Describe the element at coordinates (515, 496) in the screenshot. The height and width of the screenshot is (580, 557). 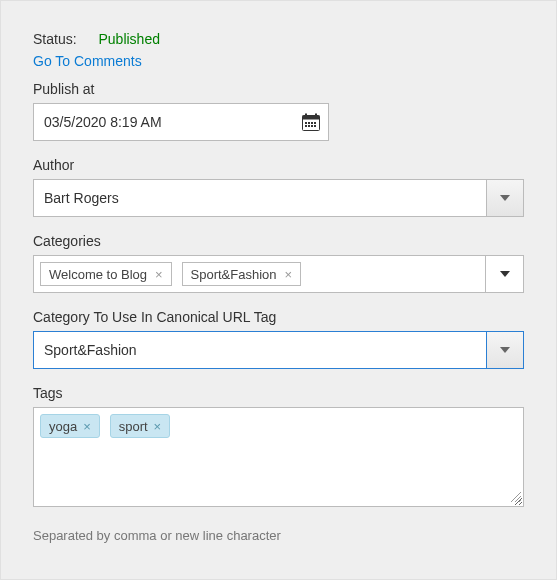
I see `resize-grip-icon` at that location.